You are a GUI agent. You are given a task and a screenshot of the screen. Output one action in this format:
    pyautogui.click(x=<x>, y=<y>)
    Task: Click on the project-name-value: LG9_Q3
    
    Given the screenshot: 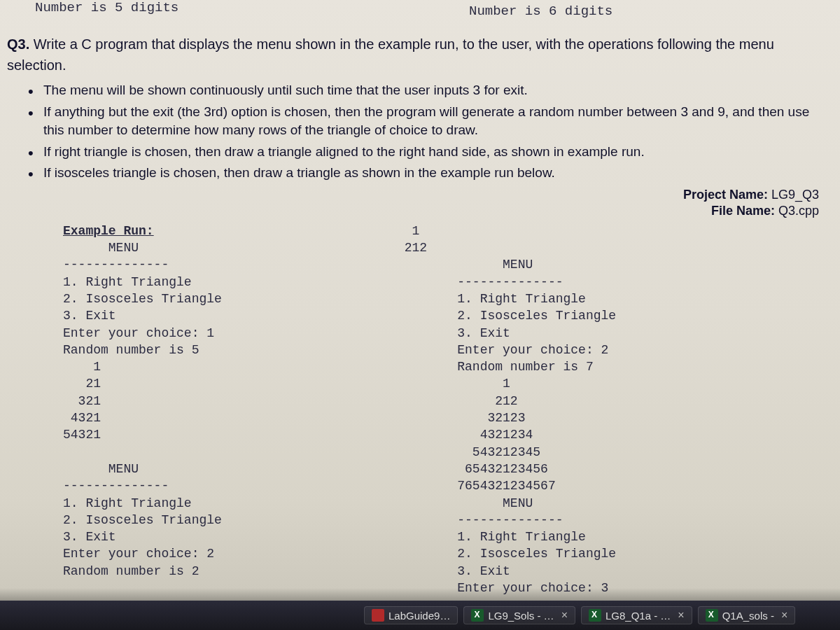 What is the action you would take?
    pyautogui.click(x=795, y=195)
    